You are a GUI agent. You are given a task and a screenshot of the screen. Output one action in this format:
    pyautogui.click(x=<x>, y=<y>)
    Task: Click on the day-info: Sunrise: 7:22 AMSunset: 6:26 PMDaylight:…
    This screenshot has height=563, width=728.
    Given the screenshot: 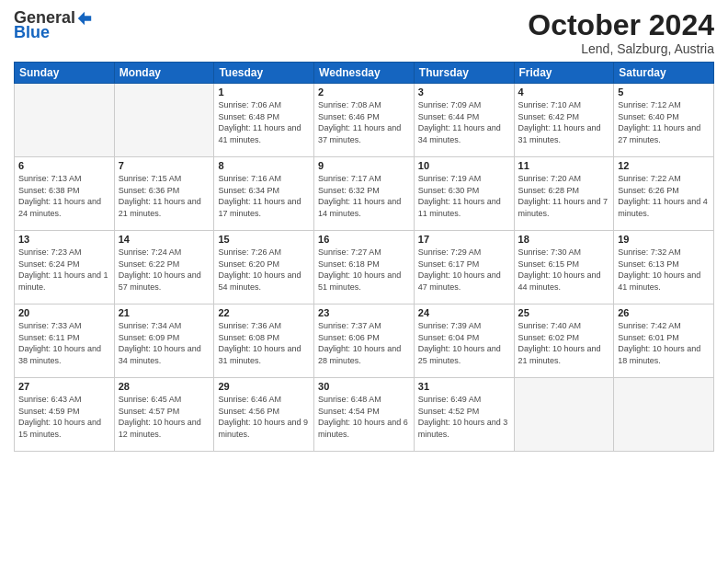 What is the action you would take?
    pyautogui.click(x=664, y=196)
    